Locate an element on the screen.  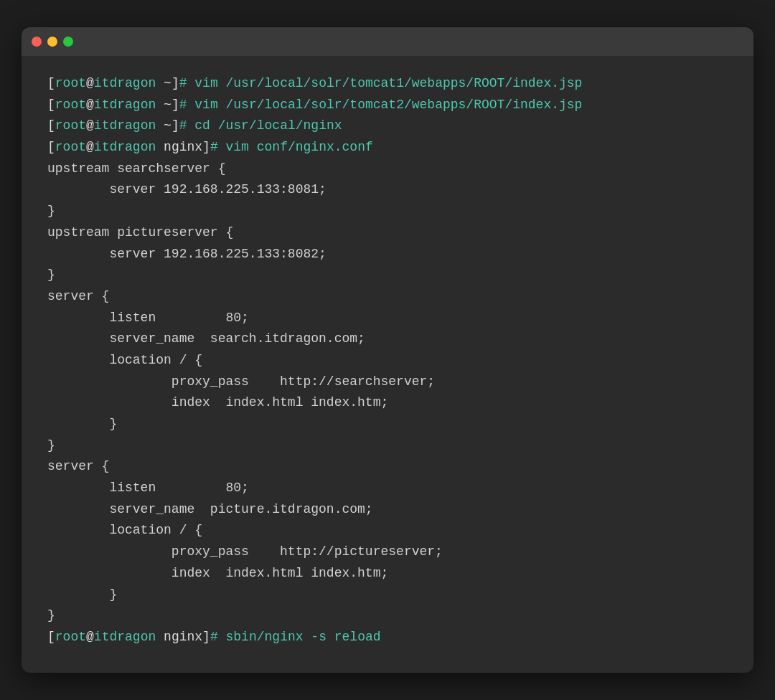
output-text: server 192.168.225.133:8081; is located at coordinates (187, 189).